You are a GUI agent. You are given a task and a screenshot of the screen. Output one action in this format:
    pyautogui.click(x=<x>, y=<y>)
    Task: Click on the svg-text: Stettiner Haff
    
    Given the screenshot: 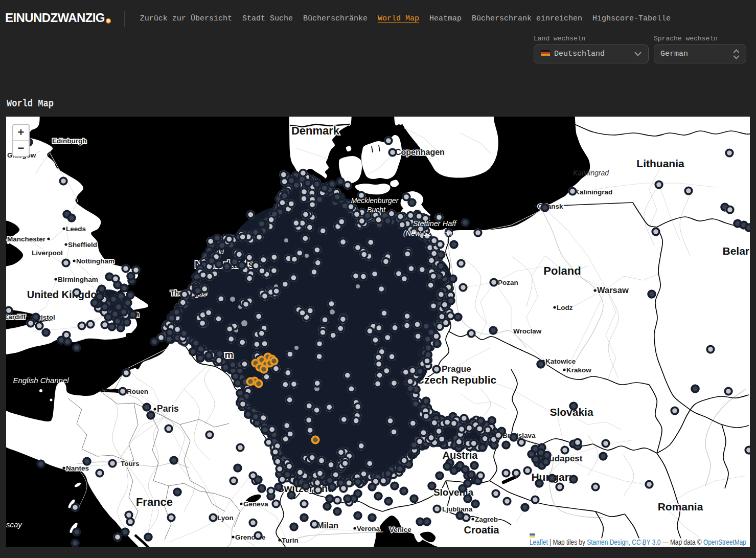 What is the action you would take?
    pyautogui.click(x=436, y=224)
    